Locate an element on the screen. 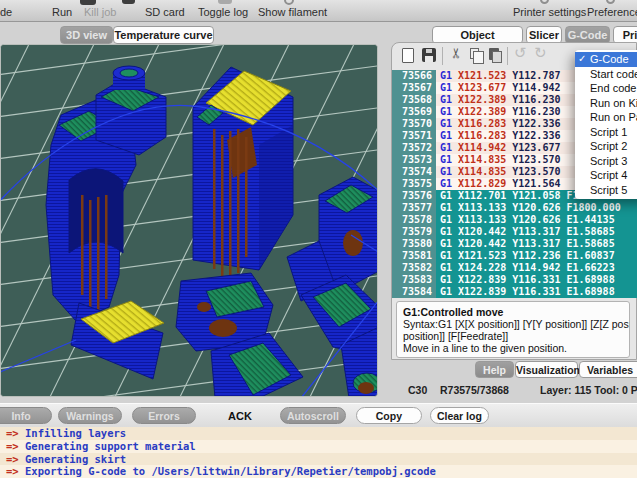 Image resolution: width=637 pixels, height=478 pixels. line-number: 73576 is located at coordinates (414, 196).